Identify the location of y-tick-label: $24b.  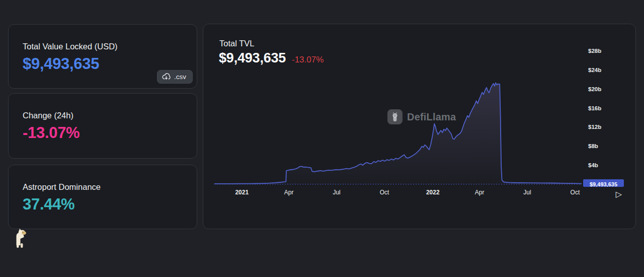
(595, 70).